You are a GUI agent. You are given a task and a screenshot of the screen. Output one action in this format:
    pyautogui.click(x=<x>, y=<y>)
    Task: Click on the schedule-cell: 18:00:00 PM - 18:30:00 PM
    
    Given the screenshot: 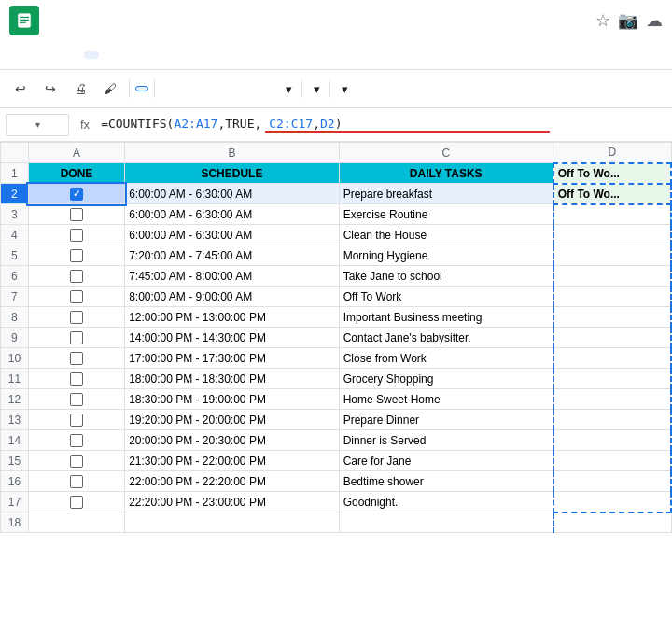 What is the action you would take?
    pyautogui.click(x=232, y=379)
    